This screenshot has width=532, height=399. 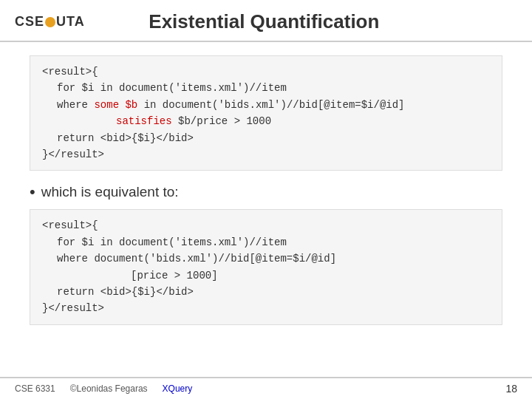 What do you see at coordinates (310, 276) in the screenshot?
I see `code-line: [price > 1000]` at bounding box center [310, 276].